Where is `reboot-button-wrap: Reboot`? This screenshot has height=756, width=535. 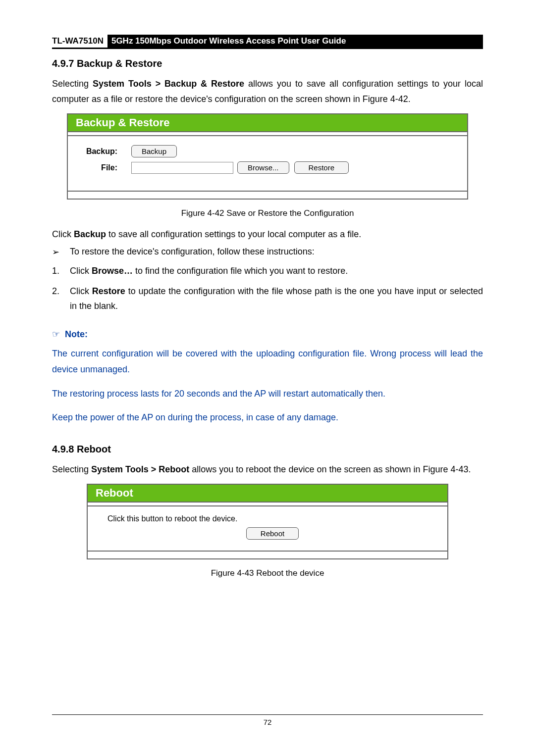 reboot-button-wrap: Reboot is located at coordinates (275, 533).